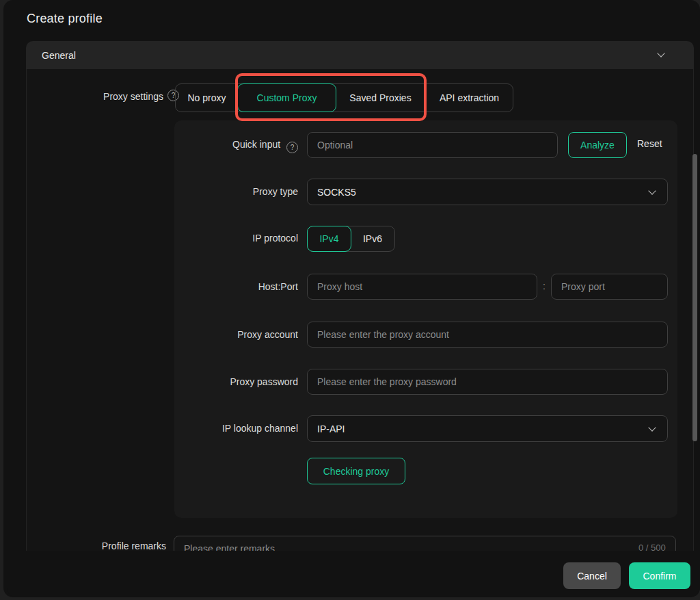 The width and height of the screenshot is (700, 600). Describe the element at coordinates (345, 98) in the screenshot. I see `proxy-settings-tabs: No proxy Custom Proxy Saved Proxies API …` at that location.